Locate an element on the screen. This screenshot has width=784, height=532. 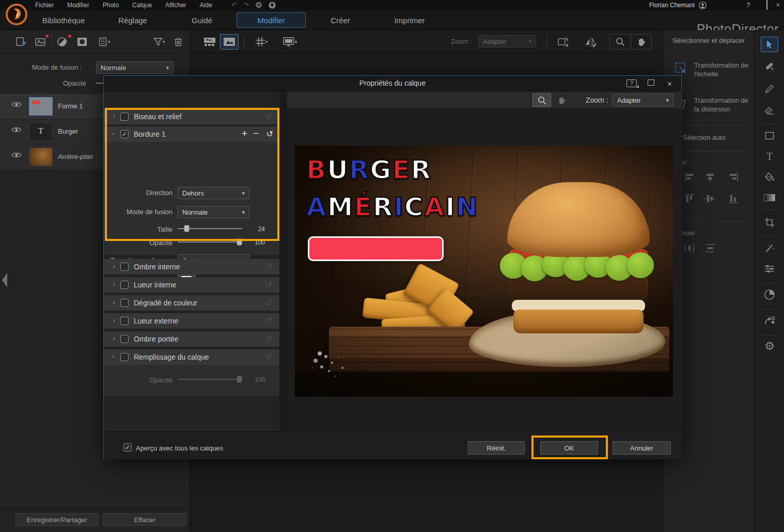
preview-zoom-tool-icon is located at coordinates (542, 100).